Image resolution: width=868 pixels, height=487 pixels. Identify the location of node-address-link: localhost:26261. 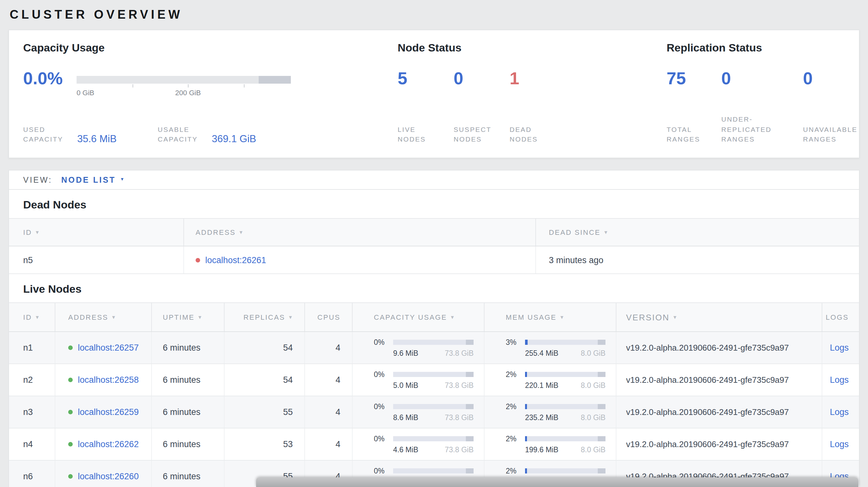
(236, 260).